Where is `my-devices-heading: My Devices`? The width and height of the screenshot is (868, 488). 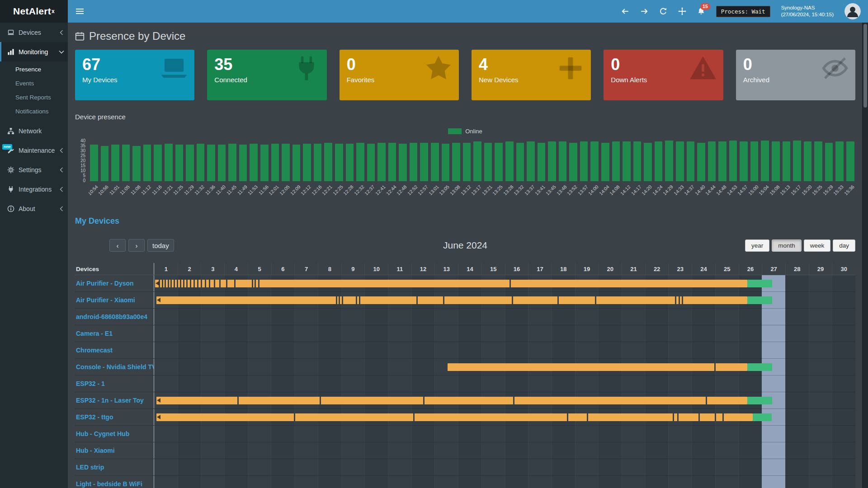
my-devices-heading: My Devices is located at coordinates (465, 221).